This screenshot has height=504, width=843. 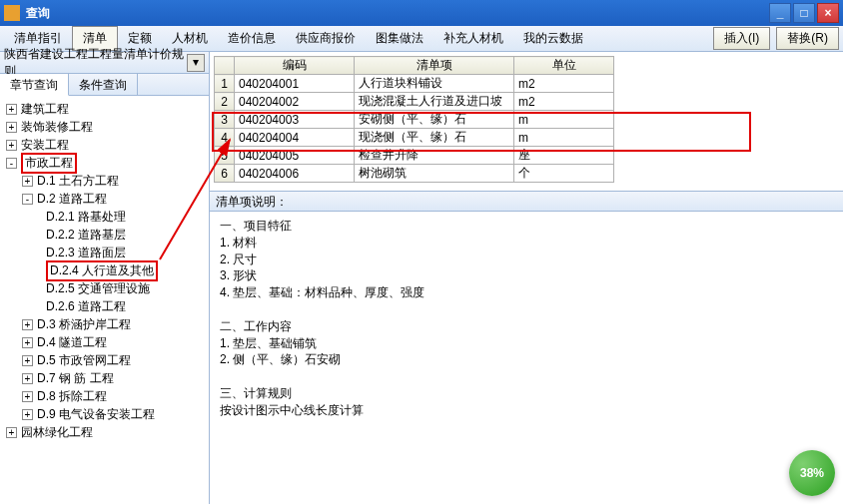 What do you see at coordinates (104, 324) in the screenshot?
I see `tree-node: +D.3 桥涵护岸工程` at bounding box center [104, 324].